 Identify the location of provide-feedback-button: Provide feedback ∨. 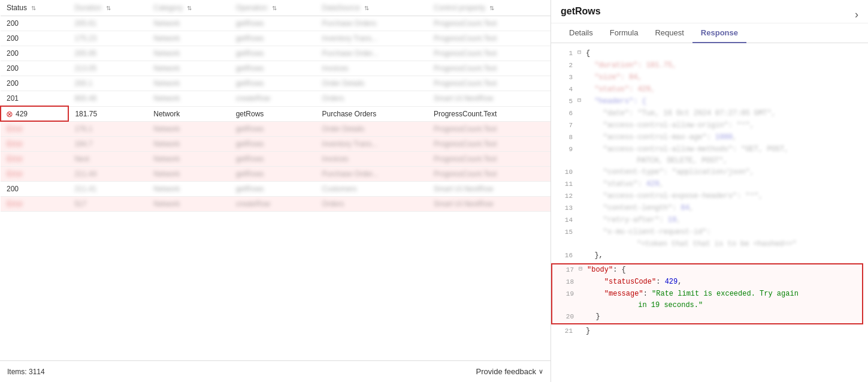
(510, 372).